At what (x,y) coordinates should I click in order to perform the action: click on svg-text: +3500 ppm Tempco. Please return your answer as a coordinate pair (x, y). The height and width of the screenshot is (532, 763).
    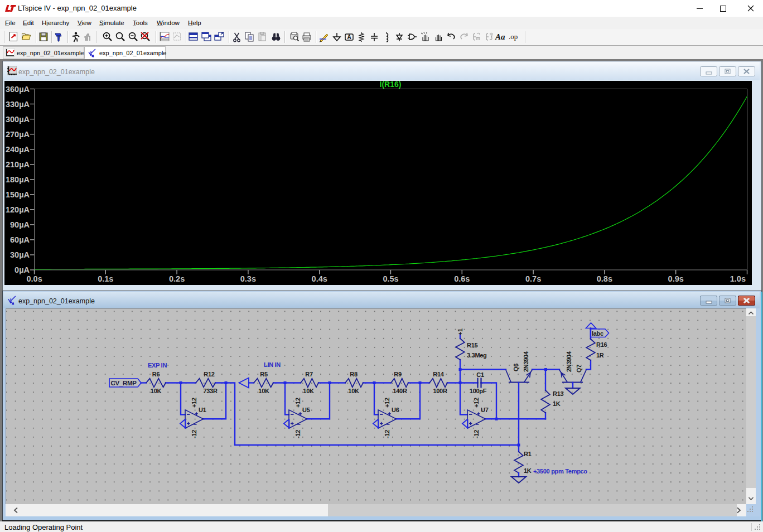
    Looking at the image, I should click on (560, 471).